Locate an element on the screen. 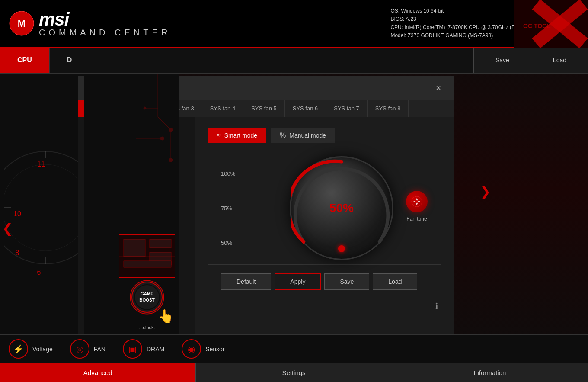 The image size is (588, 382). fan-tab-8: SYS fan 8 is located at coordinates (388, 108).